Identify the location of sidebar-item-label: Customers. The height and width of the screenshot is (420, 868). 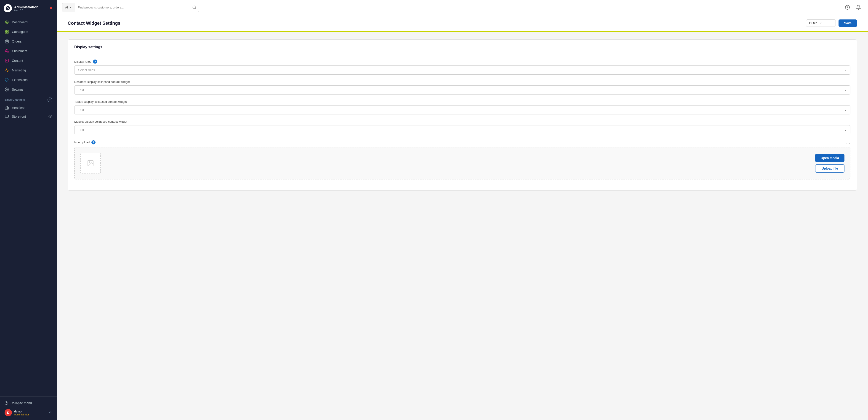
(20, 51).